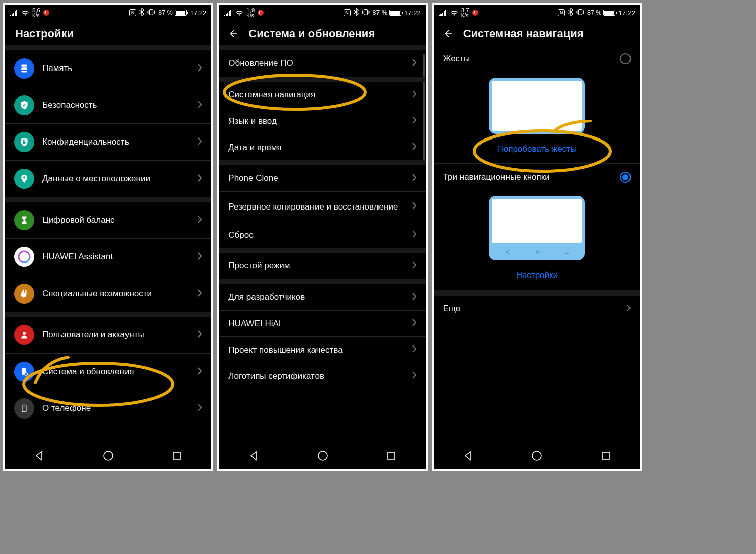 The width and height of the screenshot is (756, 554). I want to click on row-label: Системная навигация, so click(316, 95).